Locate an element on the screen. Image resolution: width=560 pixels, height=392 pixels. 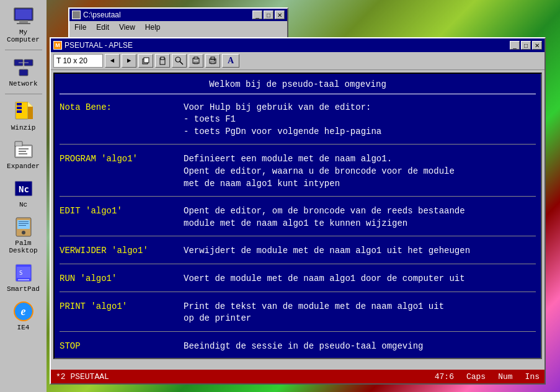
bg-menu-edit: Edit is located at coordinates (103, 27).